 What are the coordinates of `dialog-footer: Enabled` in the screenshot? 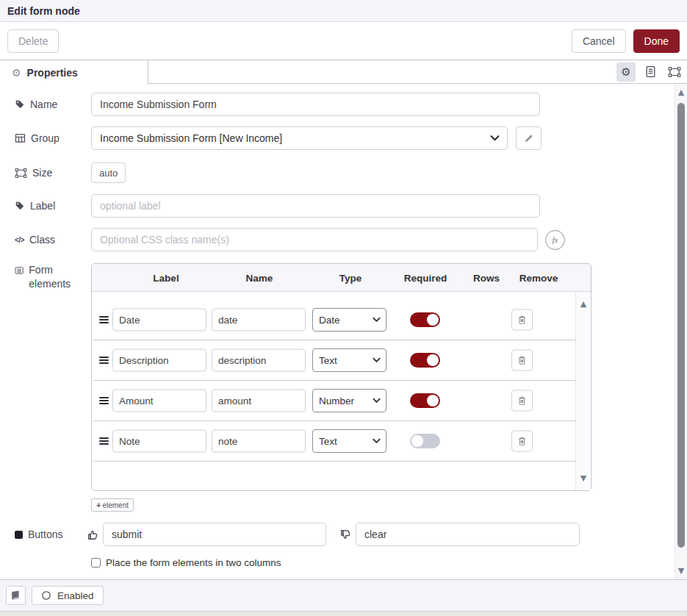 It's located at (344, 595).